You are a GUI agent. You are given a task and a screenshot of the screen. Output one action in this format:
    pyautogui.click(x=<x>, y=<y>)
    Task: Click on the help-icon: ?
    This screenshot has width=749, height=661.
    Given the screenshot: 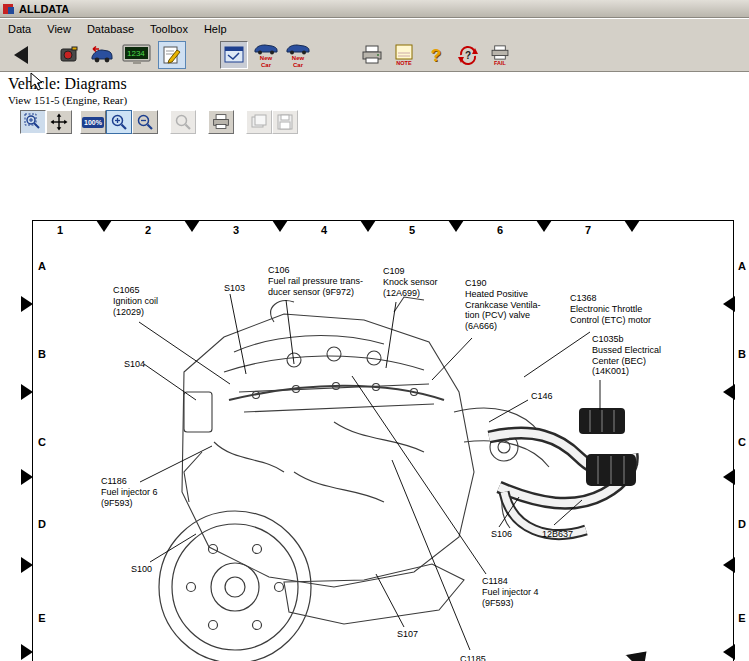 What is the action you would take?
    pyautogui.click(x=436, y=55)
    